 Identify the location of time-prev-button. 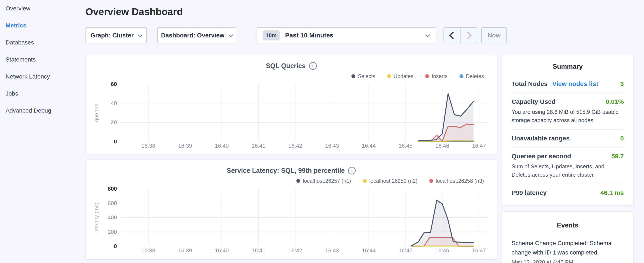
(452, 36).